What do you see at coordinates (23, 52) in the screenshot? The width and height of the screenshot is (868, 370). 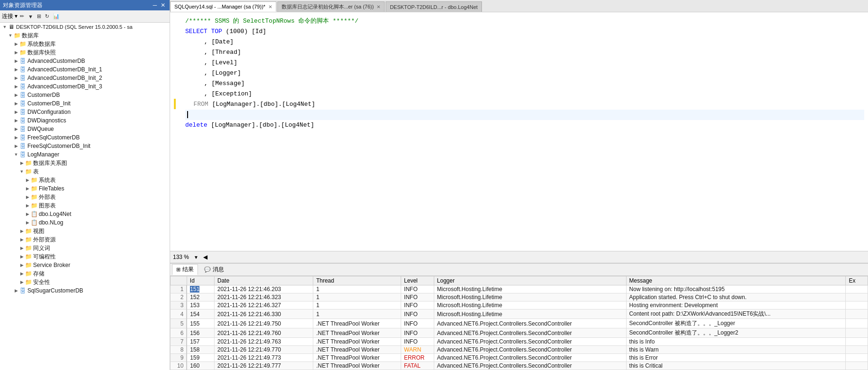 I see `db-snapshot-icon: 📁` at bounding box center [23, 52].